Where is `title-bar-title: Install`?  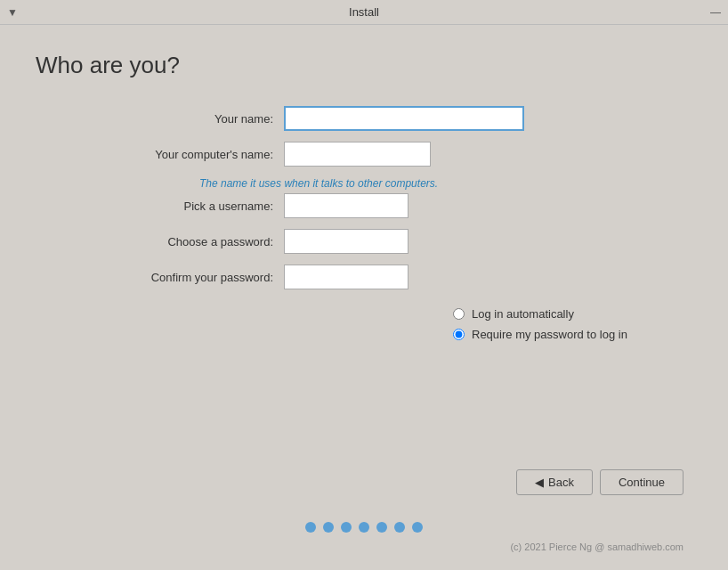 title-bar-title: Install is located at coordinates (364, 12).